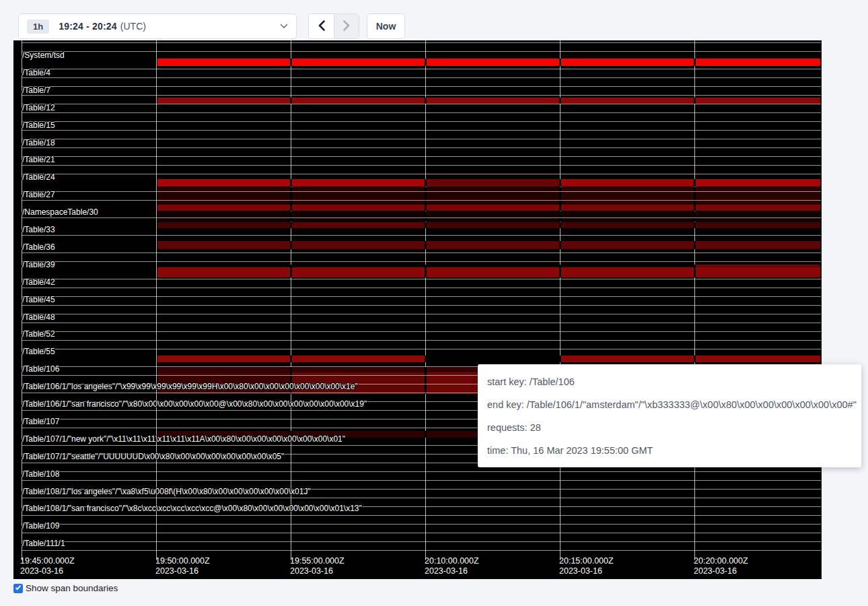 The width and height of the screenshot is (868, 606). I want to click on time-axis-label: 19:45:00.000Z2023-03-16, so click(47, 566).